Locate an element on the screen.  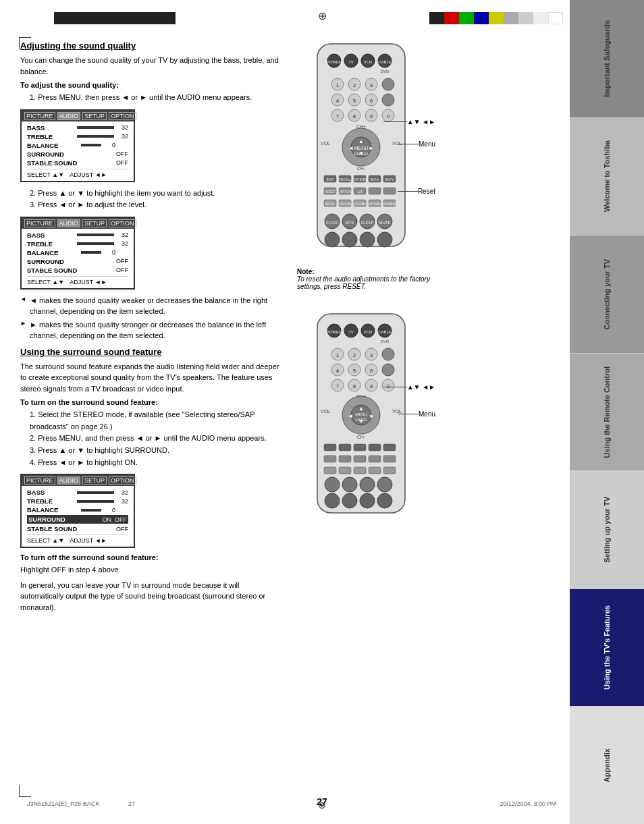
svg-text: TV/VIDEO is located at coordinates (359, 180).